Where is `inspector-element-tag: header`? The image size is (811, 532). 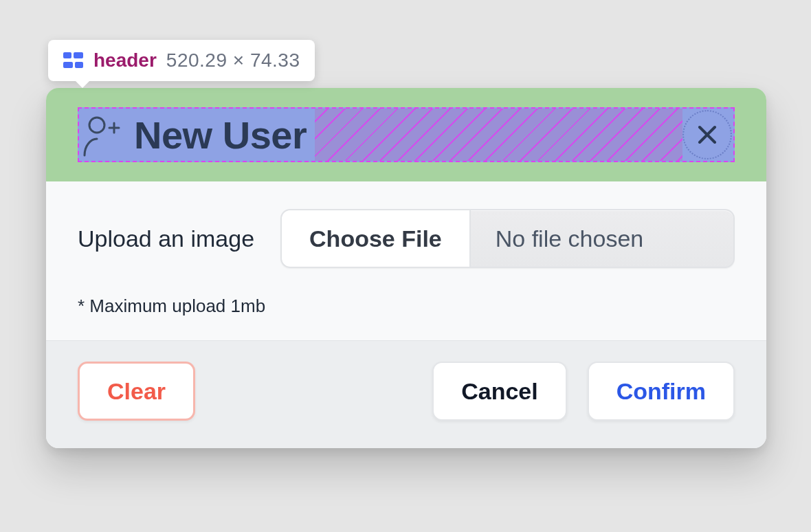
inspector-element-tag: header is located at coordinates (125, 60).